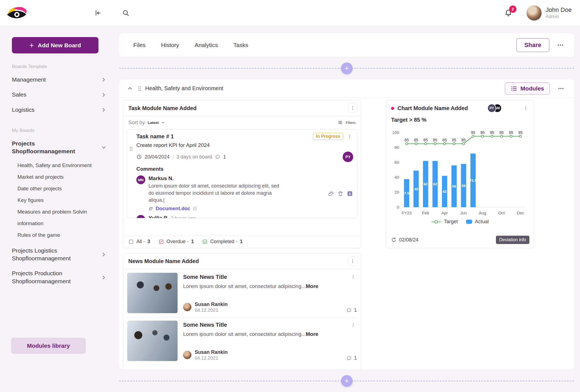  Describe the element at coordinates (157, 157) in the screenshot. I see `task-due-date: 20/04/2024` at that location.